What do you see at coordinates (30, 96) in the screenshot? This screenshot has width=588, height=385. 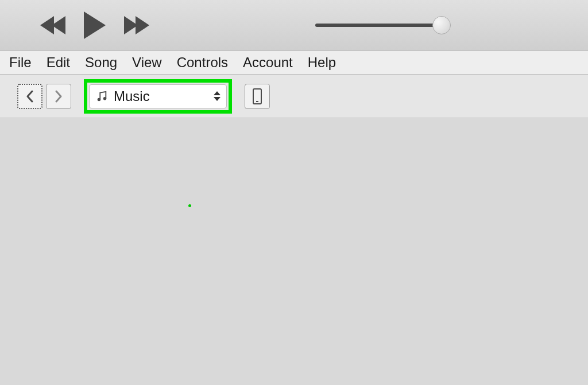 I see `chevron-left-icon` at bounding box center [30, 96].